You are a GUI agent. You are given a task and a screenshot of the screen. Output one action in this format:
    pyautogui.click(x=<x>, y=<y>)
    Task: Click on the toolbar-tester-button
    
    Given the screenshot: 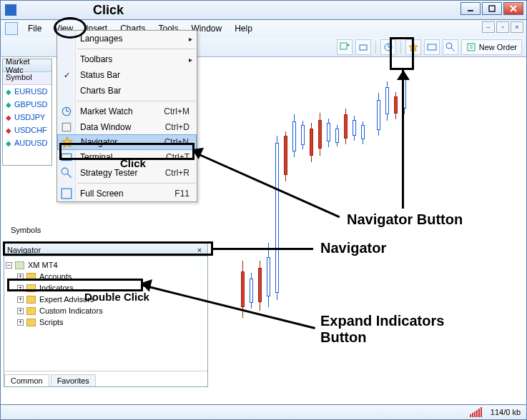 What is the action you would take?
    pyautogui.click(x=450, y=47)
    